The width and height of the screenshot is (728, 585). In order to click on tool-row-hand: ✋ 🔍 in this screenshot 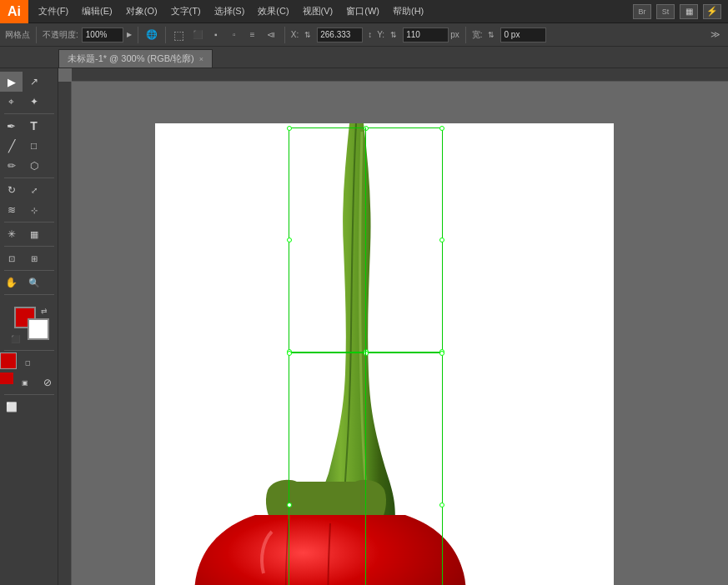, I will do `click(28, 282)`.